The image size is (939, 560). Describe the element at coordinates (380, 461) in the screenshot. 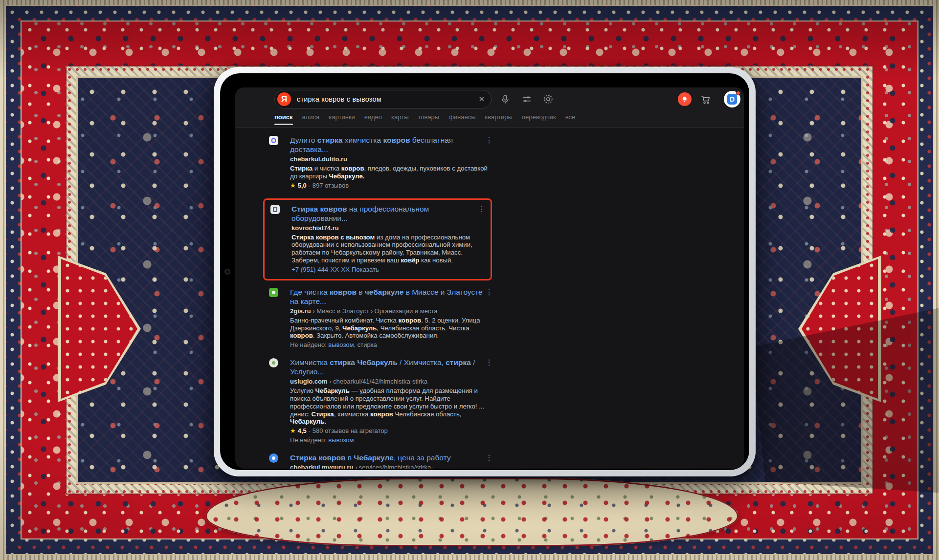

I see `search-result-myguru: ⋮ Стирка ковров в Чебаркуле, цена за раб…` at that location.